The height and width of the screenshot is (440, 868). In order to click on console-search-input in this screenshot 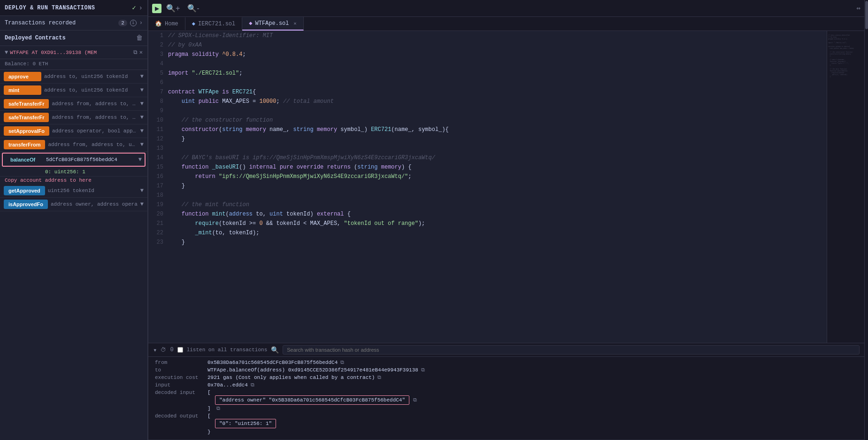, I will do `click(571, 350)`.